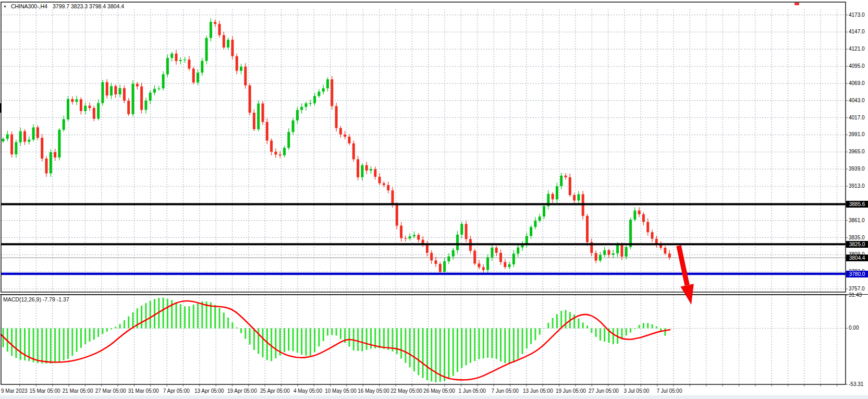 Image resolution: width=868 pixels, height=399 pixels. What do you see at coordinates (857, 289) in the screenshot?
I see `price-tick-label: 3757.0` at bounding box center [857, 289].